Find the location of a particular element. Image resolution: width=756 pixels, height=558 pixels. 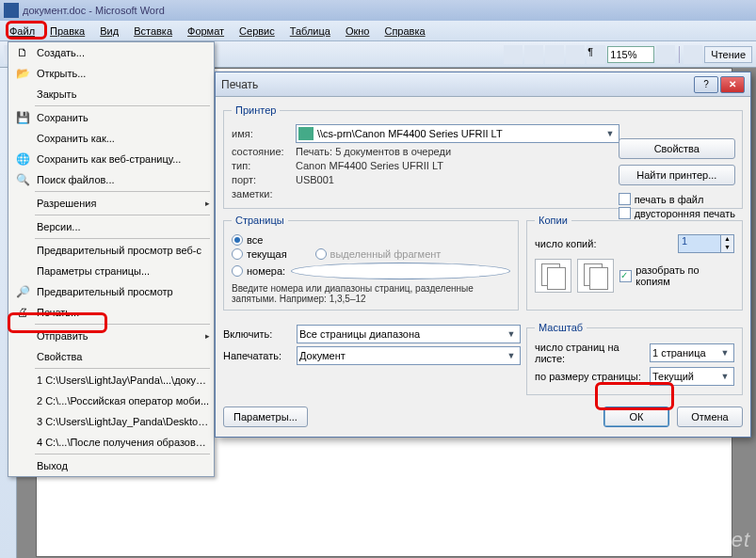

menu-label: Закрыть is located at coordinates (123, 94).